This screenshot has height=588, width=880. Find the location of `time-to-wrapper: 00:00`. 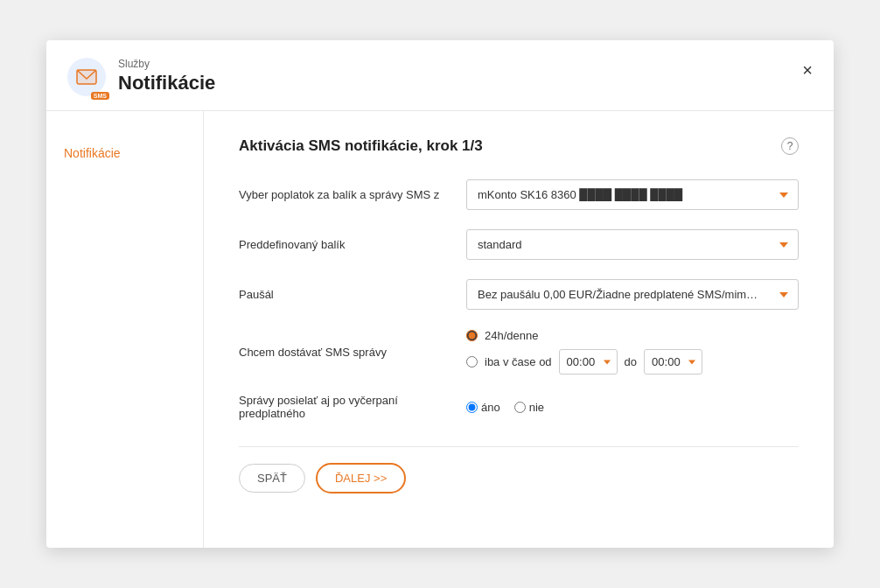

time-to-wrapper: 00:00 is located at coordinates (674, 362).